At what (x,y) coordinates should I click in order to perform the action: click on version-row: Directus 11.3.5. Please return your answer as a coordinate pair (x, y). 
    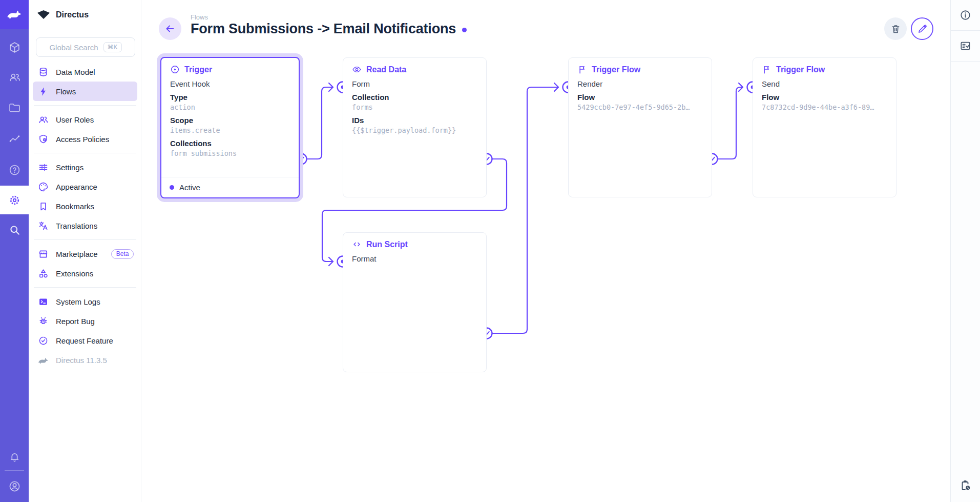
    Looking at the image, I should click on (85, 360).